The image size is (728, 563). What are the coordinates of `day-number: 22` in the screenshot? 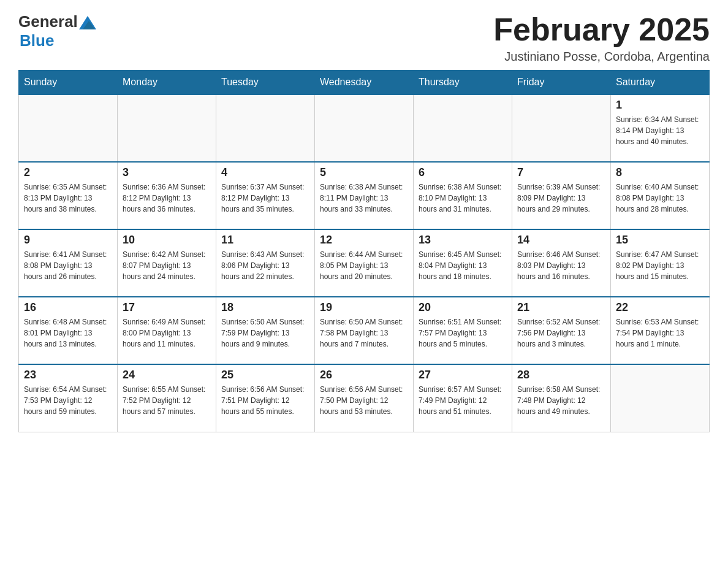 It's located at (660, 308).